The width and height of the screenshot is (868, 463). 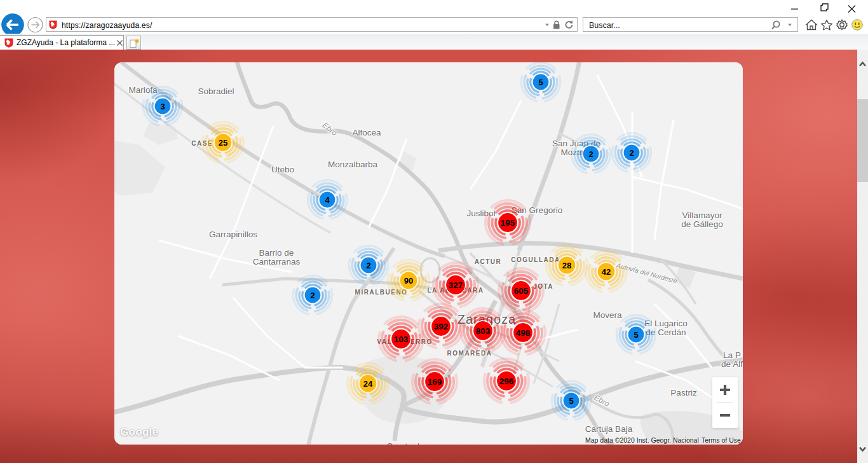 What do you see at coordinates (606, 272) in the screenshot?
I see `svg-text: 42` at bounding box center [606, 272].